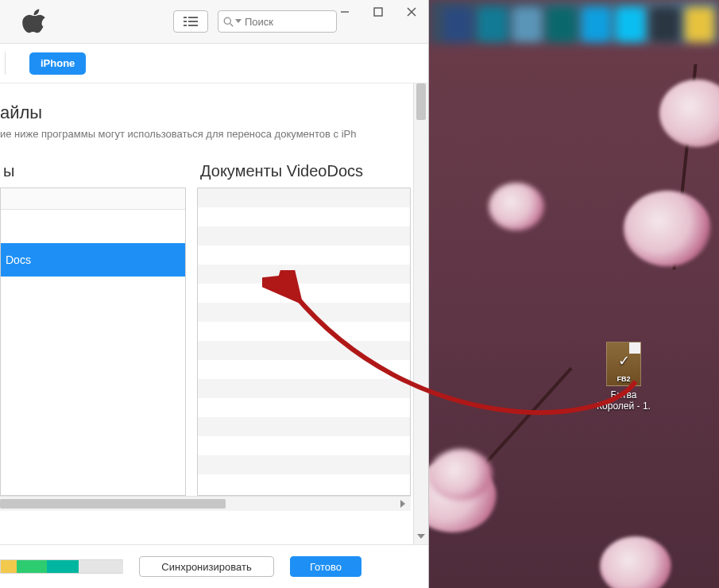 The width and height of the screenshot is (719, 588). Describe the element at coordinates (62, 567) in the screenshot. I see `storage-capacity-bar` at that location.